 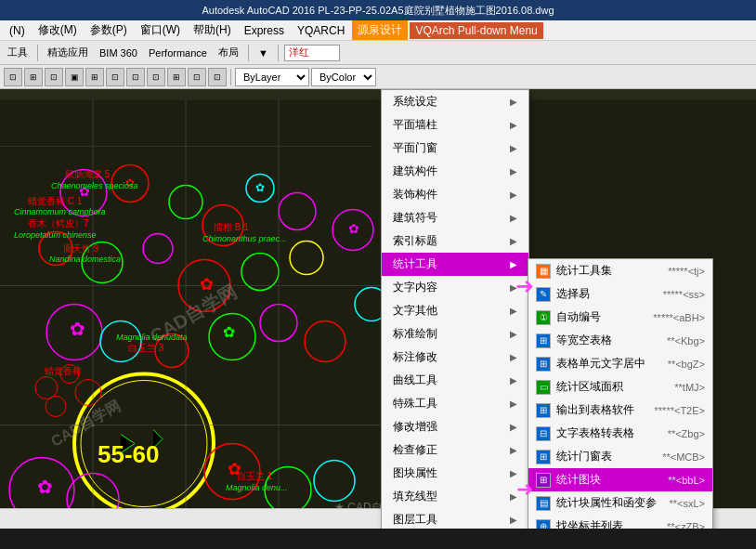 What do you see at coordinates (156, 77) in the screenshot?
I see `tb2-btn8: ⊡` at bounding box center [156, 77].